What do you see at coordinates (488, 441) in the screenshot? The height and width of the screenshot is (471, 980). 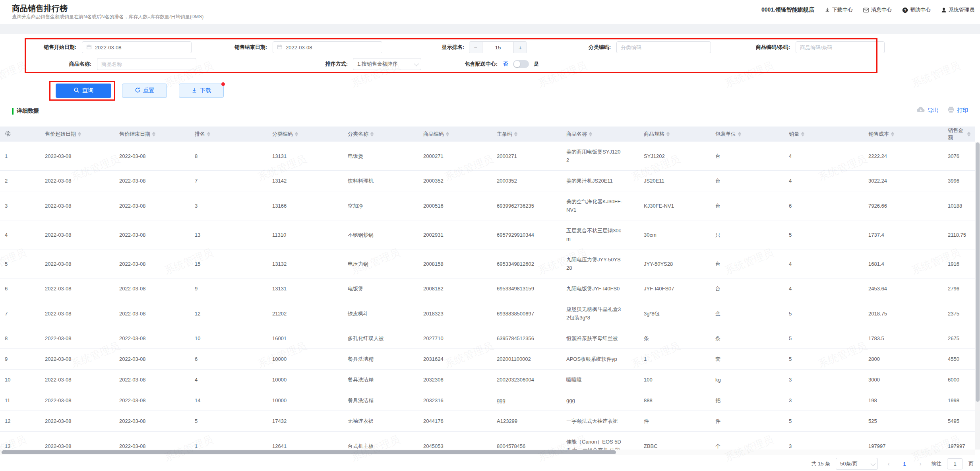 I see `table-row: 132022-03-082022-03-08112641台式机主板2045053…` at bounding box center [488, 441].